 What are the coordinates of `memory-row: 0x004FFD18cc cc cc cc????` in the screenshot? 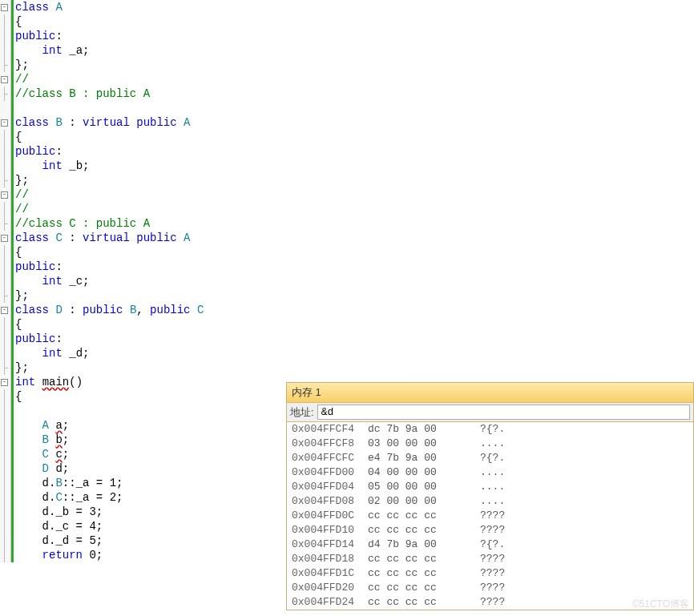 It's located at (490, 559).